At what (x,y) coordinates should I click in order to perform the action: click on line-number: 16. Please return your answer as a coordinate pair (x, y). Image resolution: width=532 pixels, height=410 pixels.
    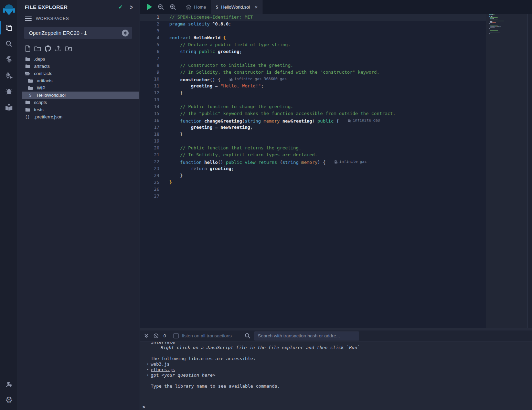
    Looking at the image, I should click on (149, 120).